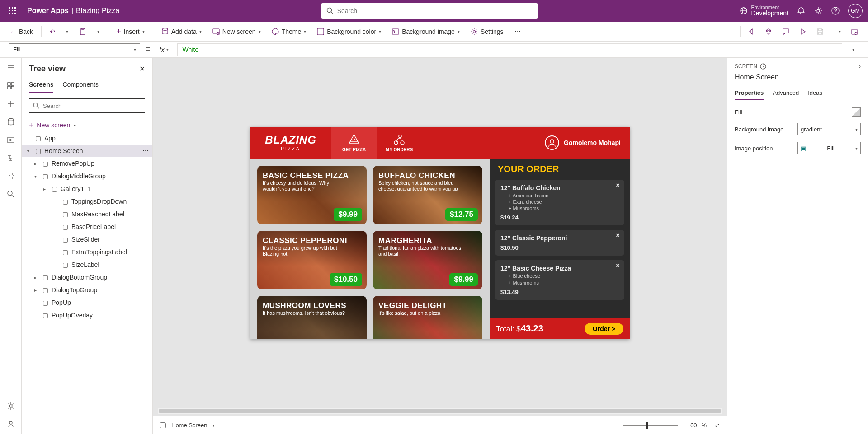 This screenshot has width=868, height=434. What do you see at coordinates (428, 317) in the screenshot?
I see `pizza-card: VEGGIE DELIGHTIt's like salad, but on a …` at bounding box center [428, 317].